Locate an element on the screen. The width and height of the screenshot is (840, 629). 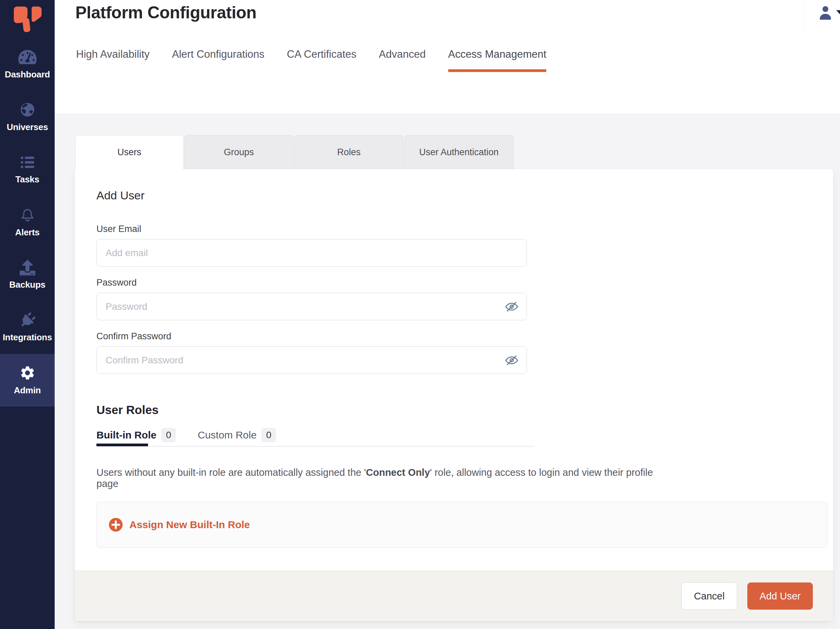
form-footer: Cancel Add User is located at coordinates (454, 596).